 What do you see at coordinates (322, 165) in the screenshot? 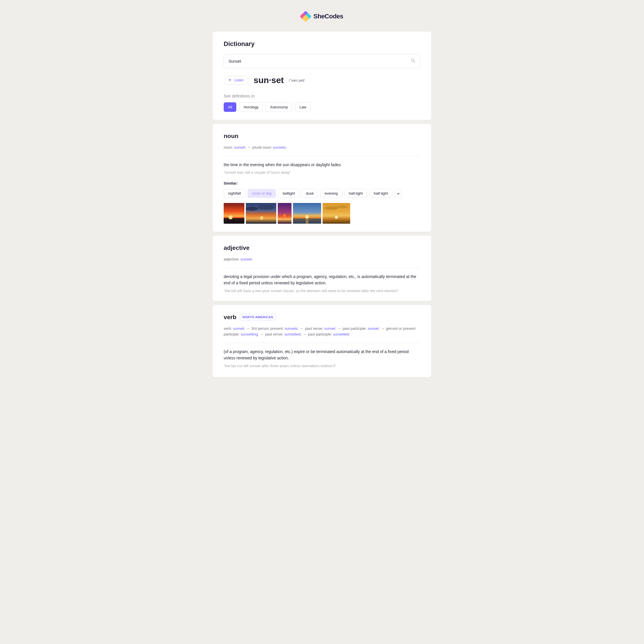
I see `noun-definition: the time in the evening when the sun dis…` at bounding box center [322, 165].